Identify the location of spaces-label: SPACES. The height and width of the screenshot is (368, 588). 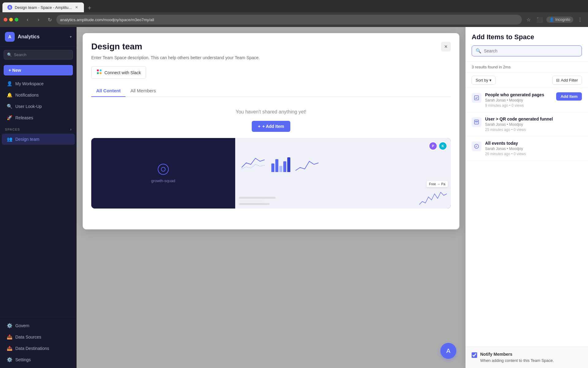
(12, 129).